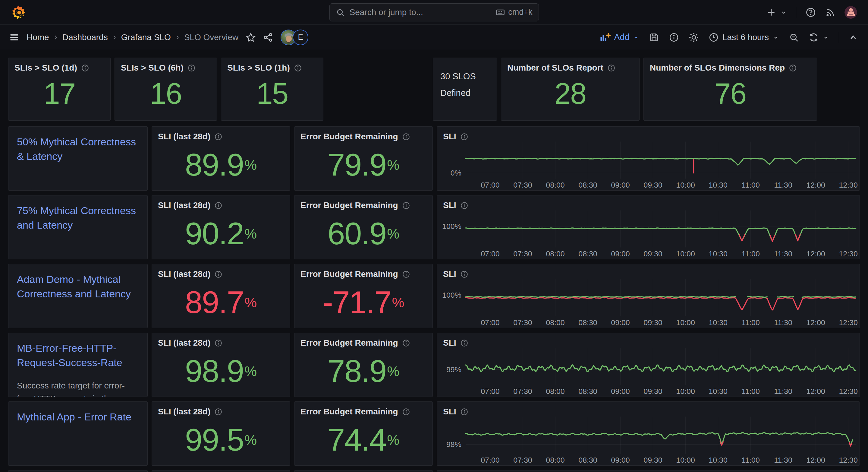 The image size is (868, 472). I want to click on slo-name-panel: 50% Mythical Correctness & Latency, so click(78, 158).